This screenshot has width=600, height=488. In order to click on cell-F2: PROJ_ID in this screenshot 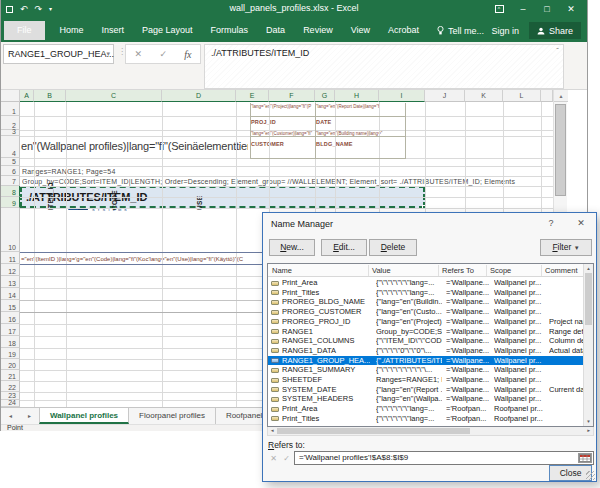, I will do `click(281, 124)`.